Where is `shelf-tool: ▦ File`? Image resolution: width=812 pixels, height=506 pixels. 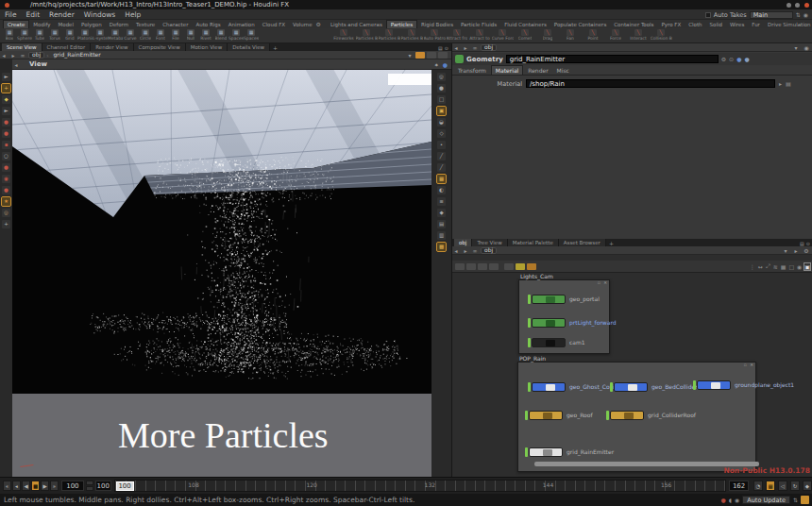
shelf-tool: ▦ File is located at coordinates (176, 35).